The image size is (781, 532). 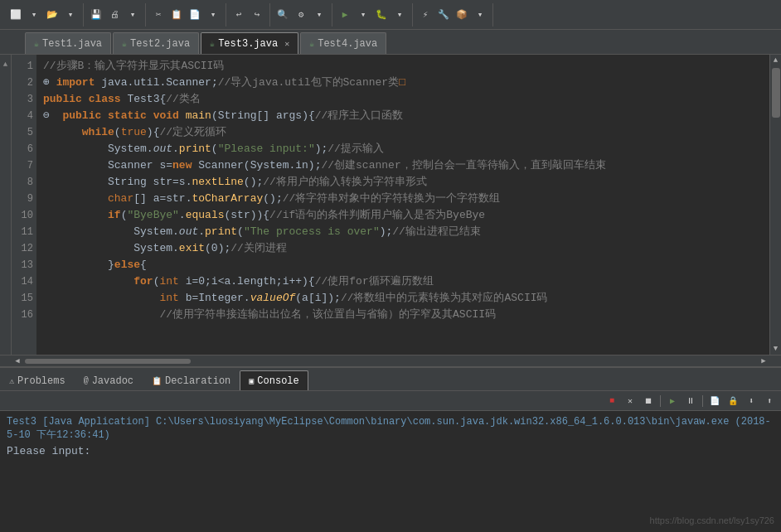 What do you see at coordinates (319, 15) in the screenshot?
I see `toolbar-btn-arrow5: ▾` at bounding box center [319, 15].